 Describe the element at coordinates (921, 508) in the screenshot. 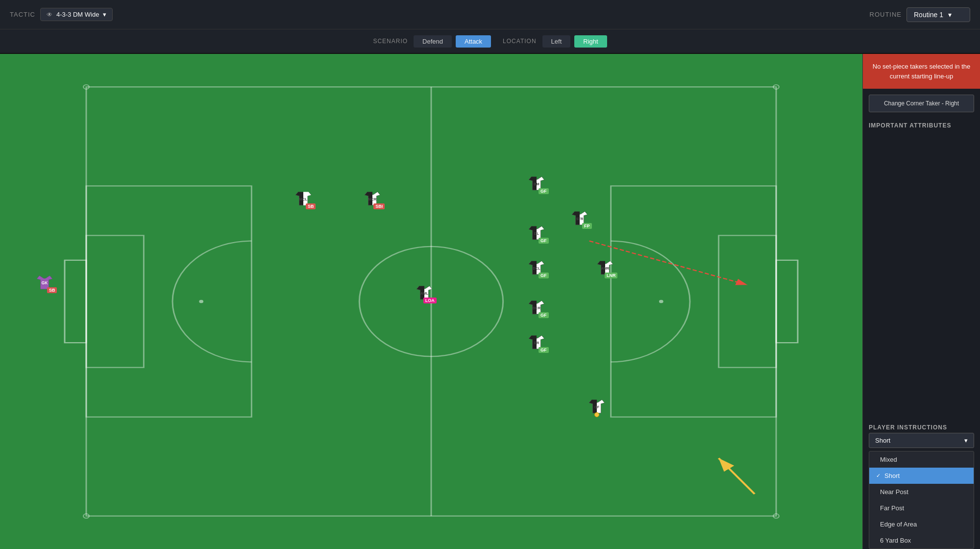

I see `dropdown-item-farpost: Far Post` at that location.